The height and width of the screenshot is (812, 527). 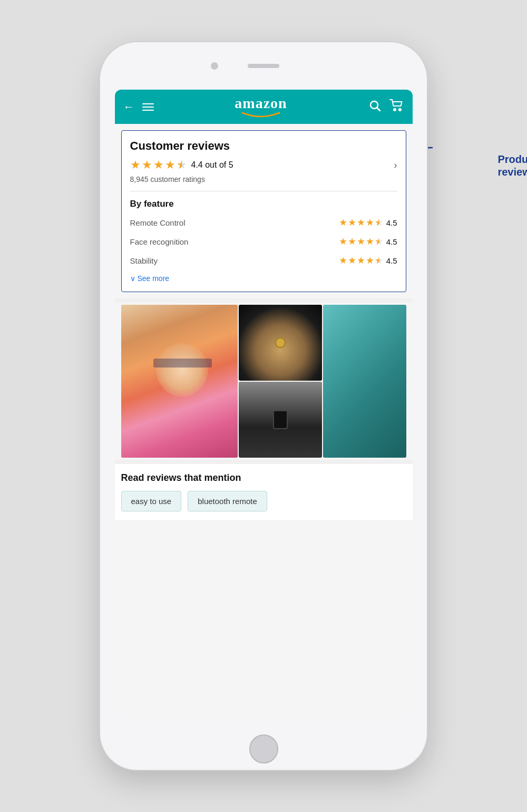 I want to click on teal-content, so click(x=365, y=381).